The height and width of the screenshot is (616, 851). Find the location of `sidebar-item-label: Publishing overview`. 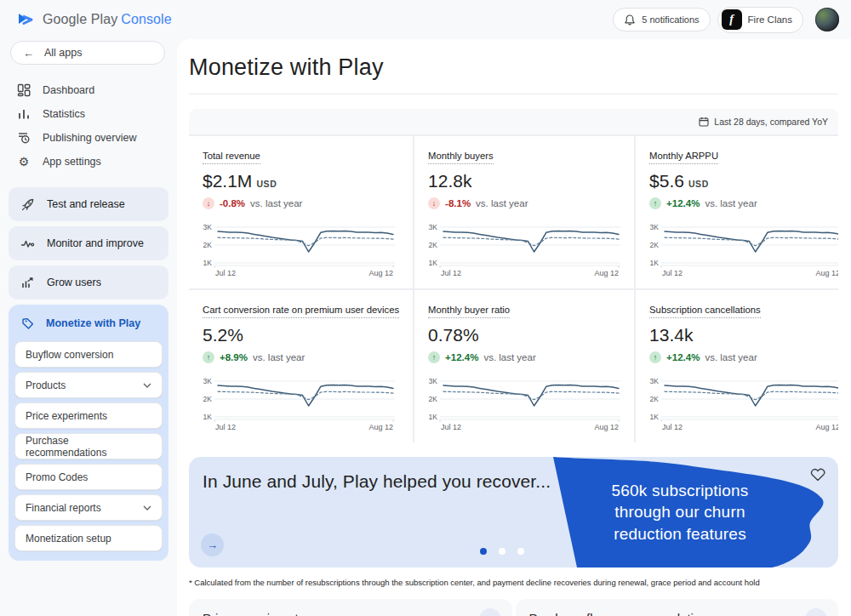

sidebar-item-label: Publishing overview is located at coordinates (89, 138).